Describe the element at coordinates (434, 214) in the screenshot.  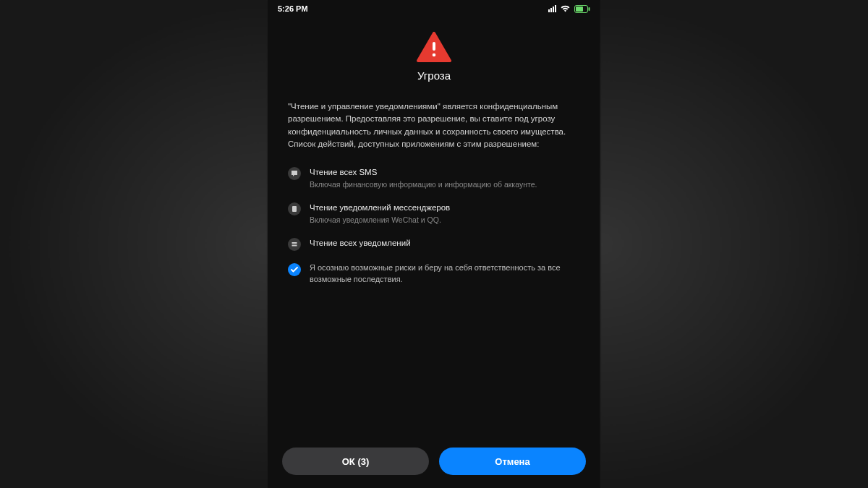
I see `permission-item: Чтение уведомлений мессенджеров Включая …` at that location.